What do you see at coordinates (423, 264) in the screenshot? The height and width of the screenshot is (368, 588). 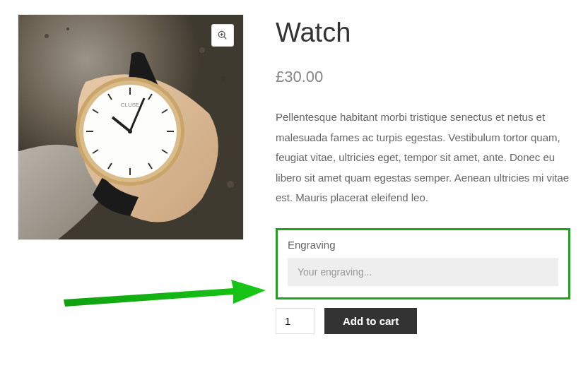 I see `engraving-section: Engraving` at bounding box center [423, 264].